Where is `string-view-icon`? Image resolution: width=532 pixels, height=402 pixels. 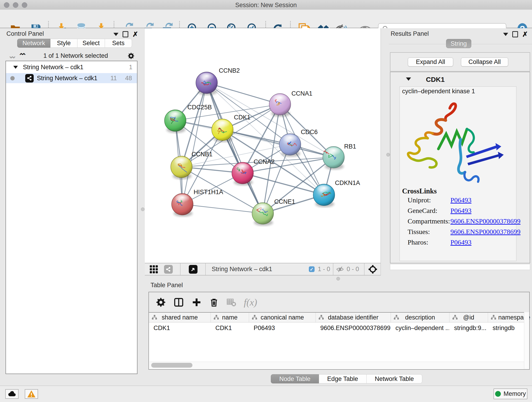 string-view-icon is located at coordinates (168, 269).